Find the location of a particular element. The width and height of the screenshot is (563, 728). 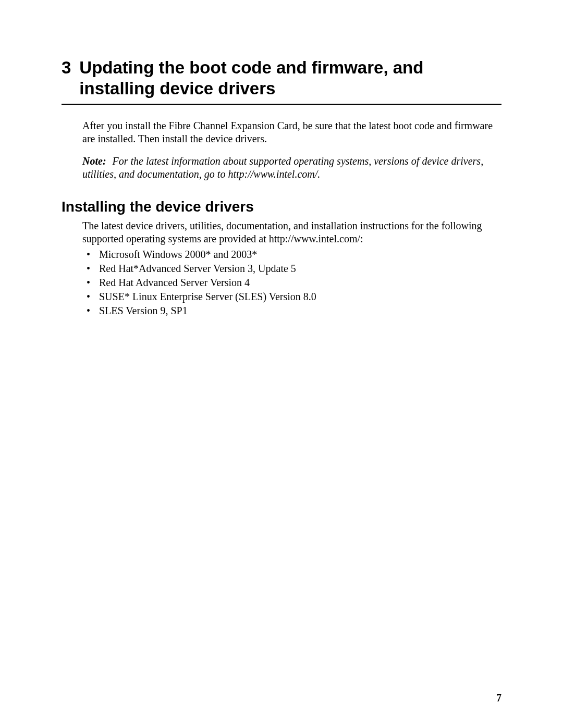

page-number: 7 is located at coordinates (499, 698).